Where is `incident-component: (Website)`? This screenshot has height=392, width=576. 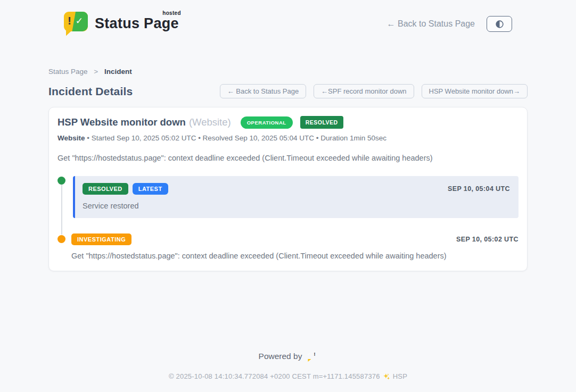 incident-component: (Website) is located at coordinates (210, 122).